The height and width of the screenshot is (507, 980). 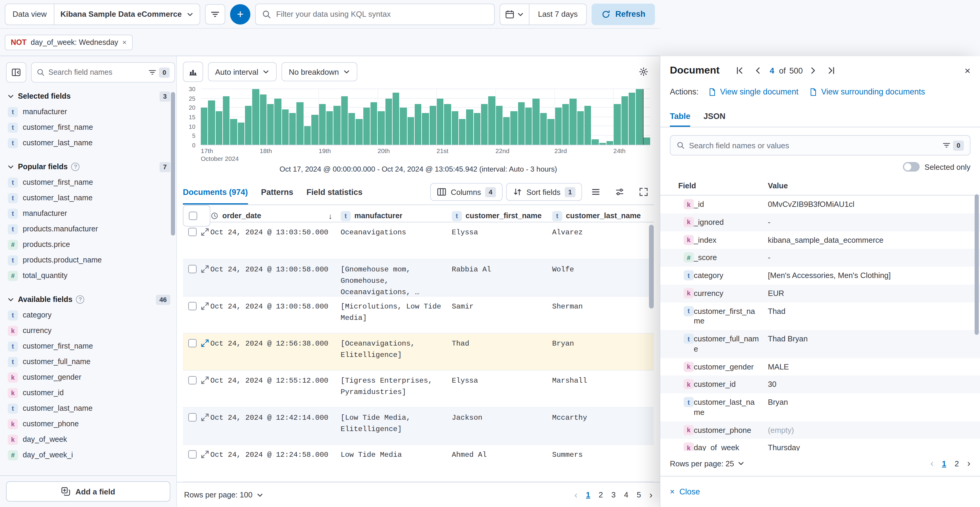 What do you see at coordinates (820, 344) in the screenshot?
I see `doc-field-row-customer-full-name: t customer_full_name Thad Bryan` at bounding box center [820, 344].